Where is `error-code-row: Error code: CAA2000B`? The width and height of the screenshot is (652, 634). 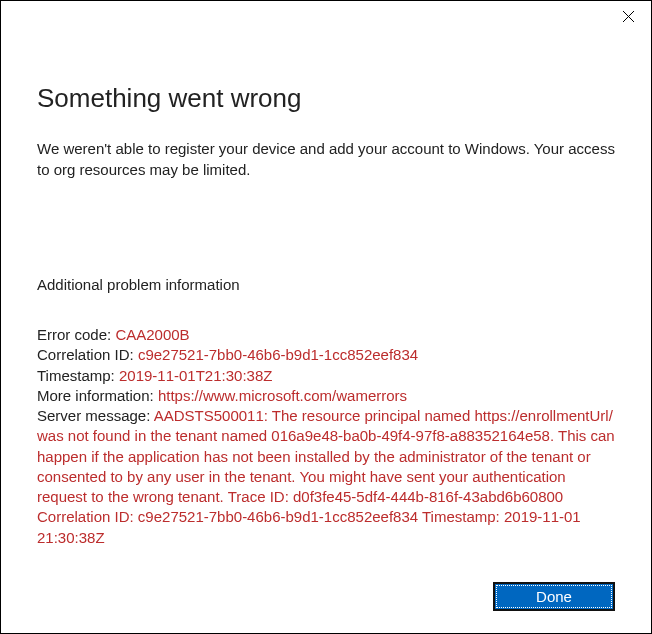
error-code-row: Error code: CAA2000B is located at coordinates (326, 335).